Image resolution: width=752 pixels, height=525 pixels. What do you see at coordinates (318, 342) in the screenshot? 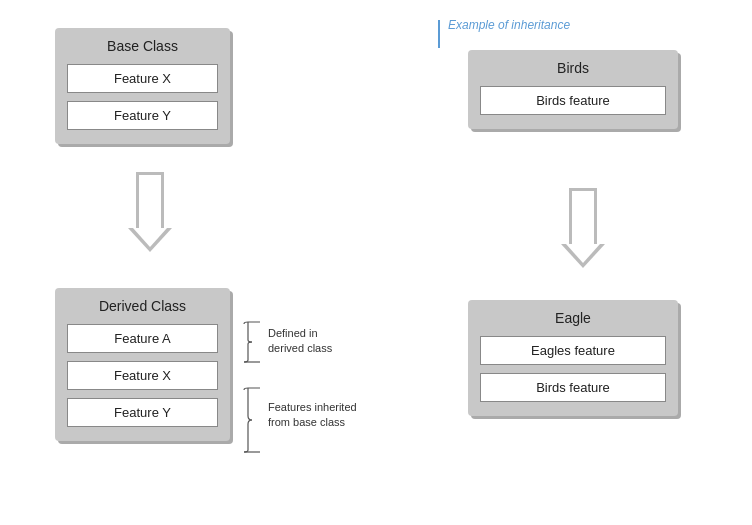
I see `defined-annotation: Defined in derived class` at bounding box center [318, 342].